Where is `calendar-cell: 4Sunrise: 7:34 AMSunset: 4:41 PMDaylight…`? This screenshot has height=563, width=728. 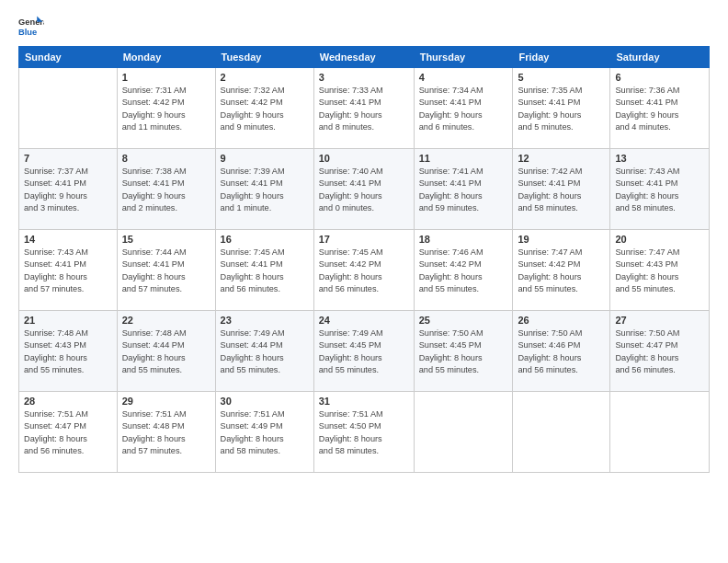
calendar-cell: 4Sunrise: 7:34 AMSunset: 4:41 PMDaylight… is located at coordinates (463, 109).